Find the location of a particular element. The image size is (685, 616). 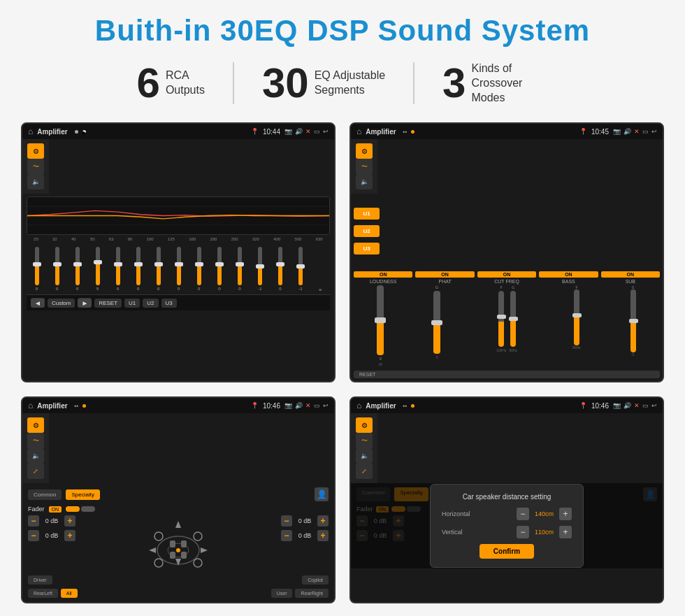

eq-slider-9: 0 is located at coordinates (219, 268).